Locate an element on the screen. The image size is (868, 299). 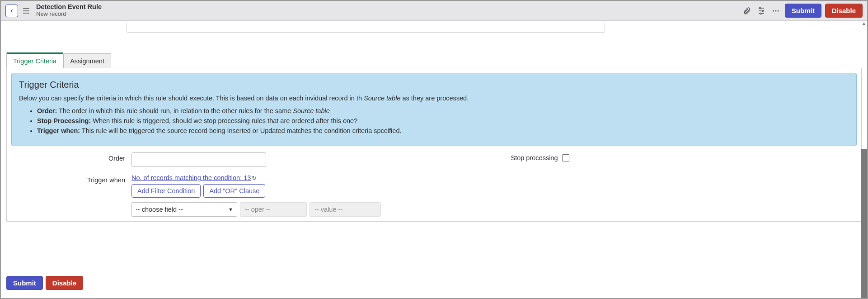
order-row: Order is located at coordinates (223, 160).